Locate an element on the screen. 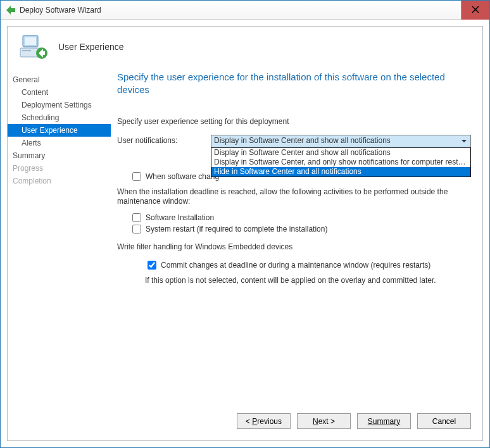  nav-item-general: General is located at coordinates (60, 80).